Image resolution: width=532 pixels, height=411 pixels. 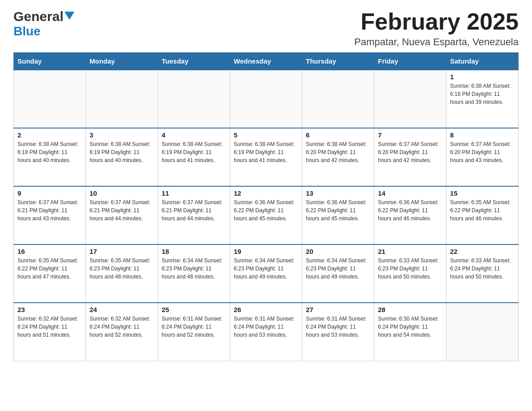 What do you see at coordinates (266, 157) in the screenshot?
I see `calendar-week-row: 2Sunrise: 6:38 AM Sunset: 6:18 PM Daylig…` at bounding box center [266, 157].